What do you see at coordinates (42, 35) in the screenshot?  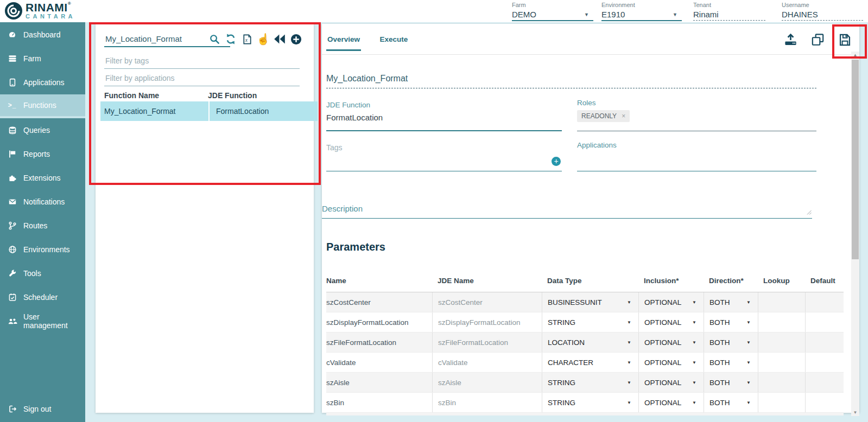 I see `sidebar-item-dashboard: Dashboard` at bounding box center [42, 35].